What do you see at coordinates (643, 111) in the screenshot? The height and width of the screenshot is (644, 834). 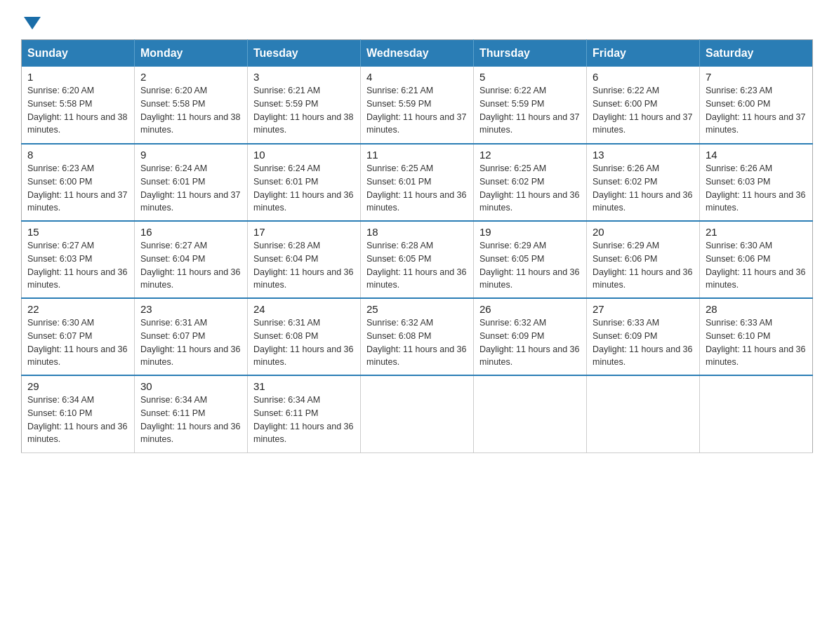 I see `day-info: Sunrise: 6:22 AMSunset: 6:00 PMDaylight:…` at bounding box center [643, 111].